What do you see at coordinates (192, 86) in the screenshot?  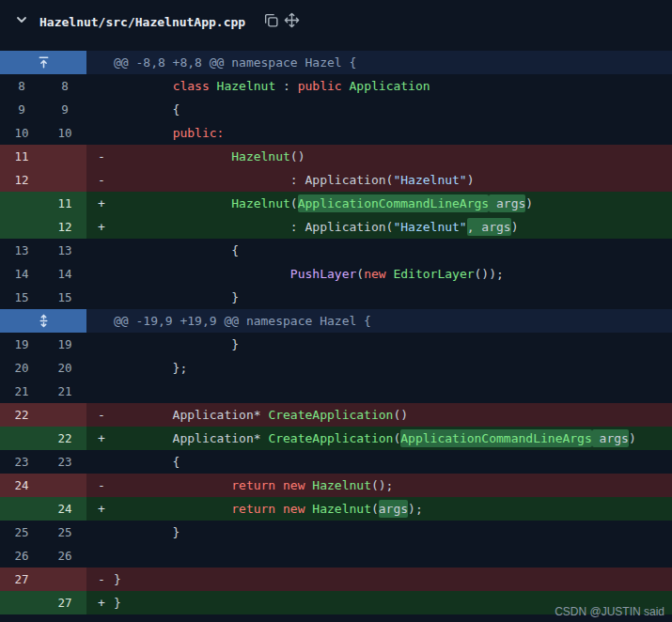 I see `code-token: class` at bounding box center [192, 86].